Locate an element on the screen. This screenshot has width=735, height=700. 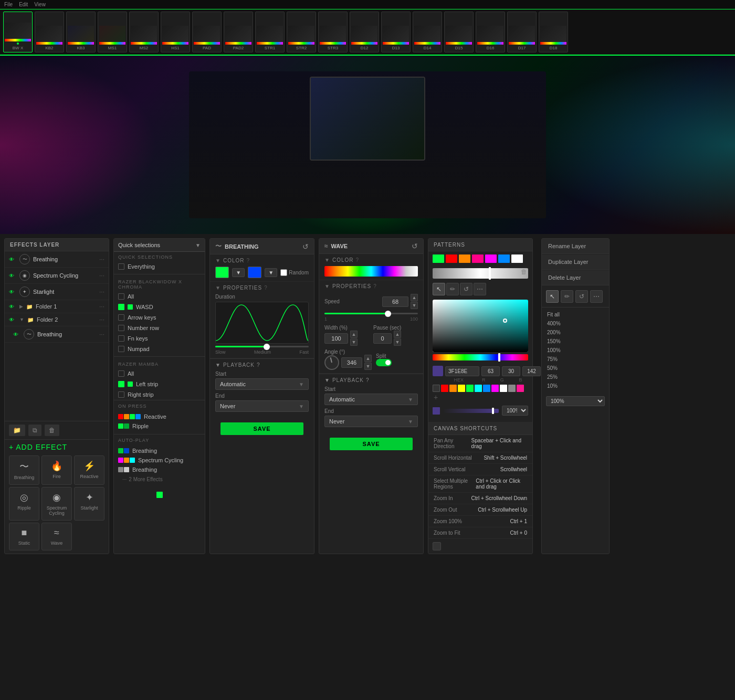
more-effects-btn: ··· 2 More Effects is located at coordinates (160, 480).